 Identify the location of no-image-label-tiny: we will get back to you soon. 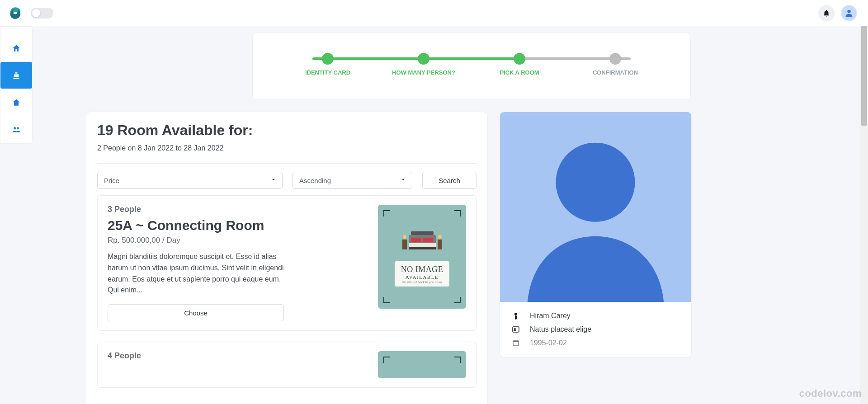
(422, 282).